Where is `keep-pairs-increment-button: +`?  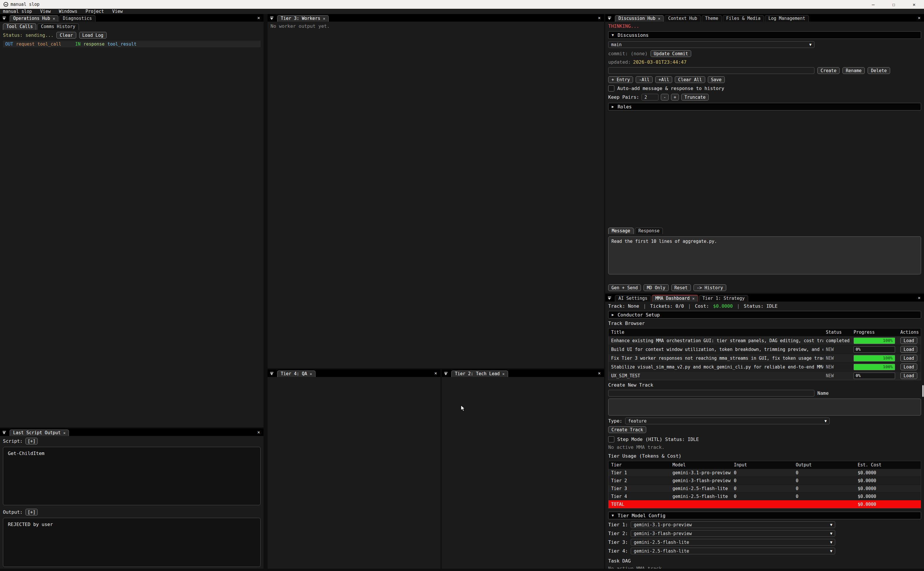
keep-pairs-increment-button: + is located at coordinates (675, 97).